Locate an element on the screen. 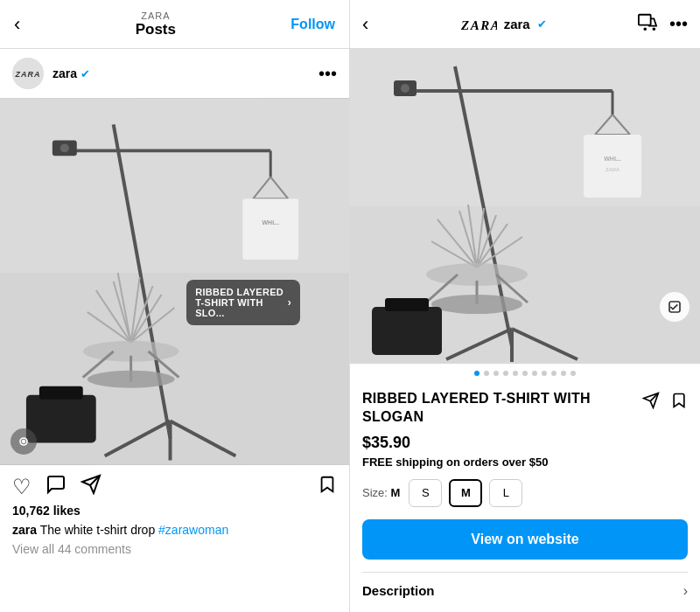  likes-count: 10,762 likes is located at coordinates (175, 512).